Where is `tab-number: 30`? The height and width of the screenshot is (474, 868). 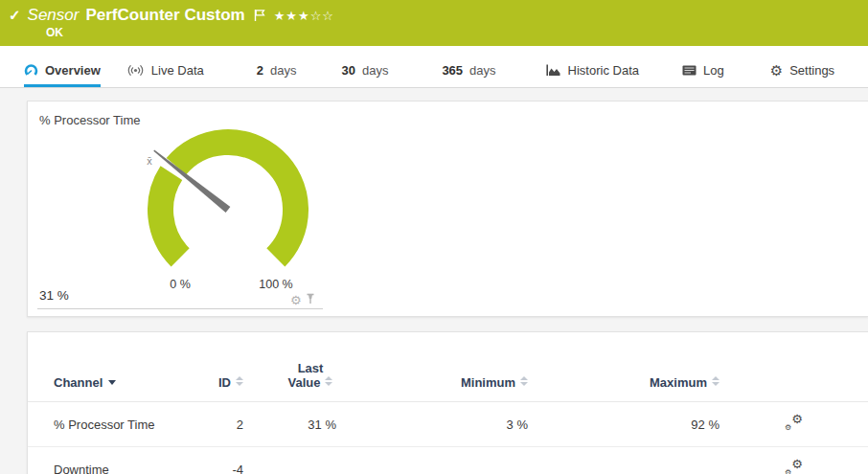 tab-number: 30 is located at coordinates (348, 71).